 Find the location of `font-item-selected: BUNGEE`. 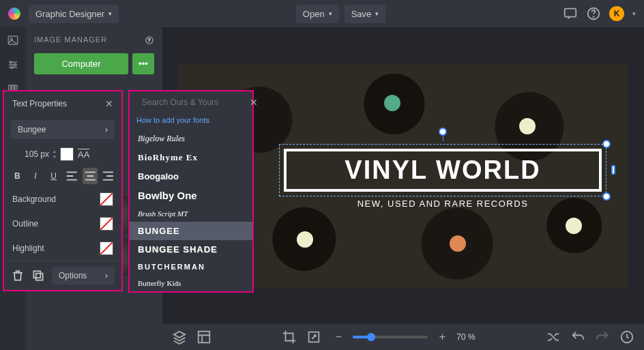

font-item-selected: BUNGEE is located at coordinates (191, 231).